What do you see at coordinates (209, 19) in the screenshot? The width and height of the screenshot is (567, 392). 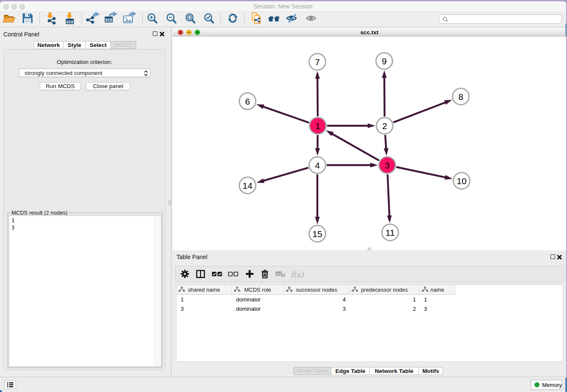 I see `zoom-selected-button` at bounding box center [209, 19].